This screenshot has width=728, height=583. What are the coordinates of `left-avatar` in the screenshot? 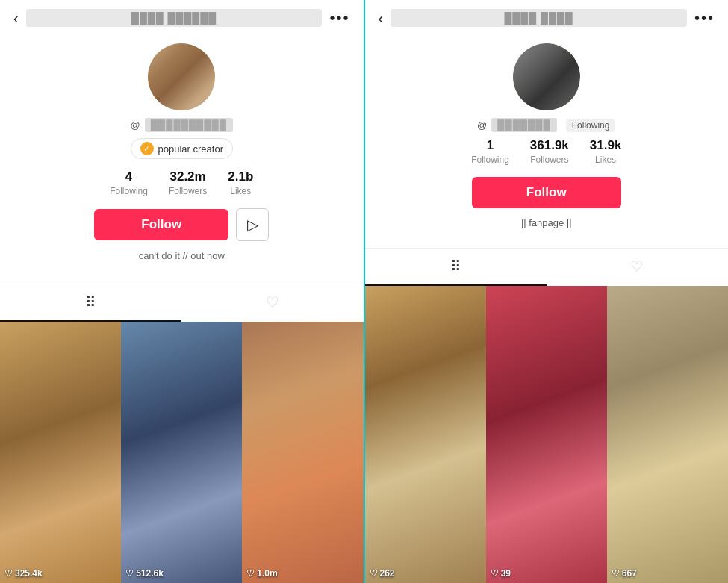 It's located at (181, 77).